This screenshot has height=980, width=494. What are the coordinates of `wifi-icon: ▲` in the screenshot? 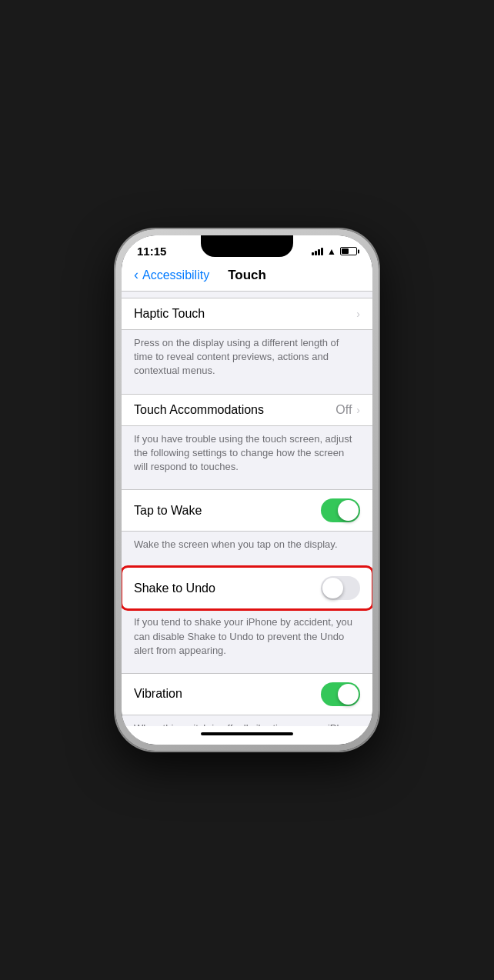 It's located at (332, 252).